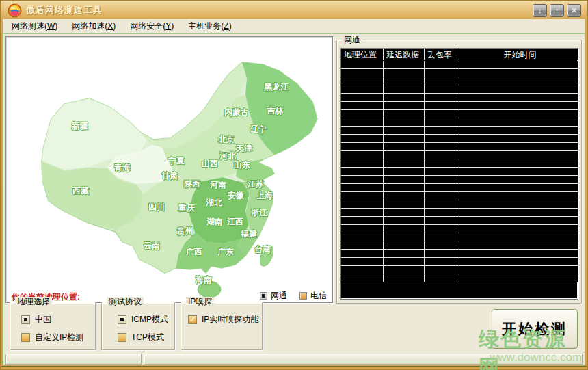  What do you see at coordinates (52, 338) in the screenshot?
I see `option-custom-ip: 自定义IP检测` at bounding box center [52, 338].